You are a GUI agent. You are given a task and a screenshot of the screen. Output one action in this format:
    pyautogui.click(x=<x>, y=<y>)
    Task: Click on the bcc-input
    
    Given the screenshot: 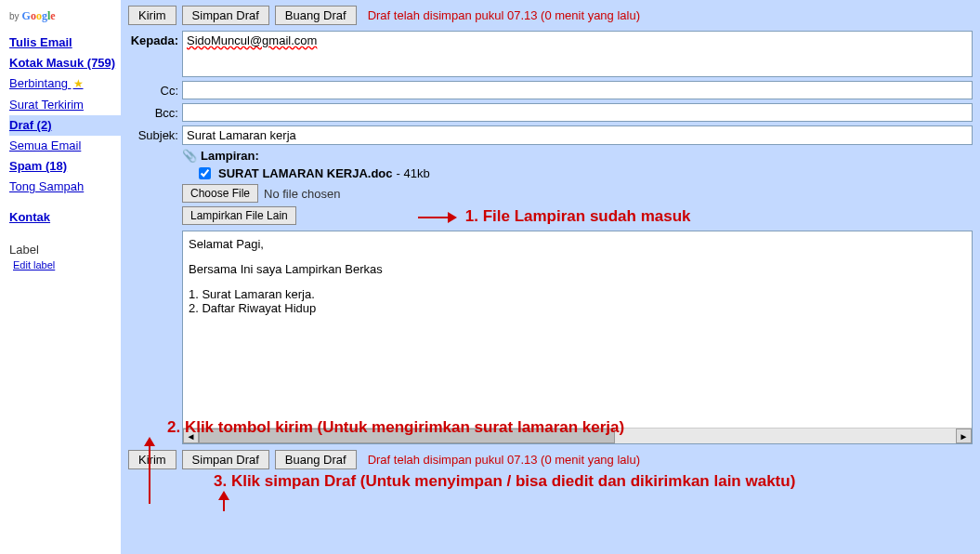 What is the action you would take?
    pyautogui.click(x=578, y=112)
    